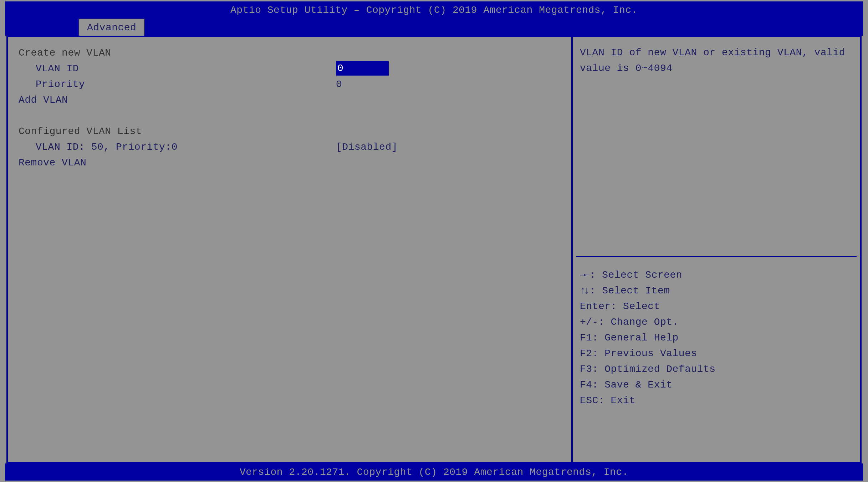  Describe the element at coordinates (716, 401) in the screenshot. I see `key-esc: ESC: Exit` at that location.